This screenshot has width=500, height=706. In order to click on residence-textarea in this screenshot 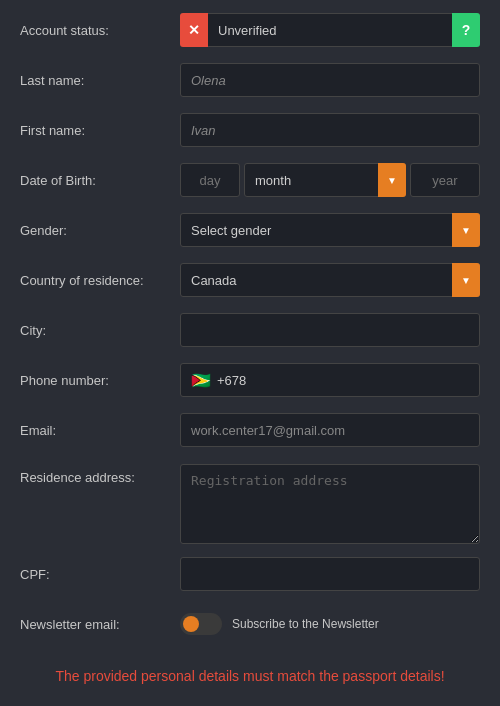, I will do `click(330, 504)`.